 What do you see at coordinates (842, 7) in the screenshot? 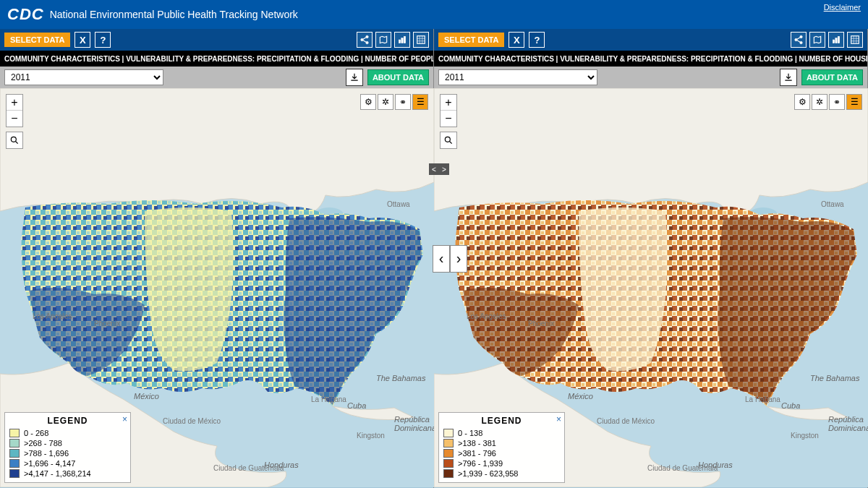
I see `disclaimer-link: Disclaimer` at bounding box center [842, 7].